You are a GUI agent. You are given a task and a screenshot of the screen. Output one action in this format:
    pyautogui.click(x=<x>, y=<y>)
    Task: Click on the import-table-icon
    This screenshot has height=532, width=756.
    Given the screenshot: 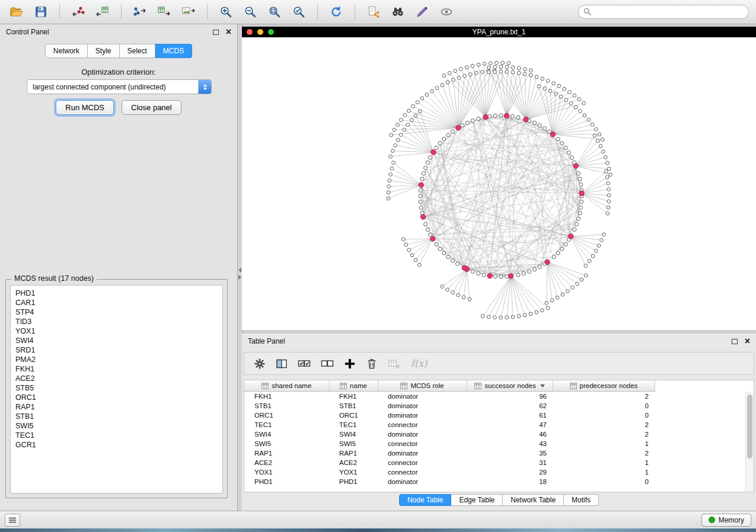 What is the action you would take?
    pyautogui.click(x=103, y=12)
    